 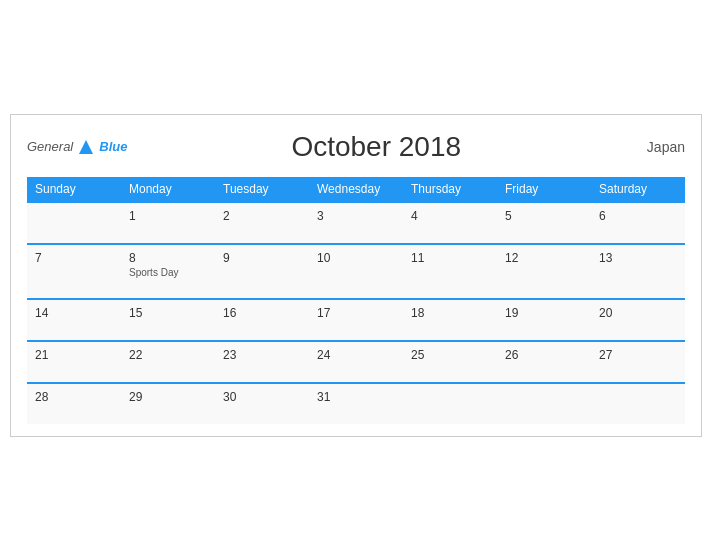 What do you see at coordinates (638, 223) in the screenshot?
I see `calendar-cell: 6` at bounding box center [638, 223].